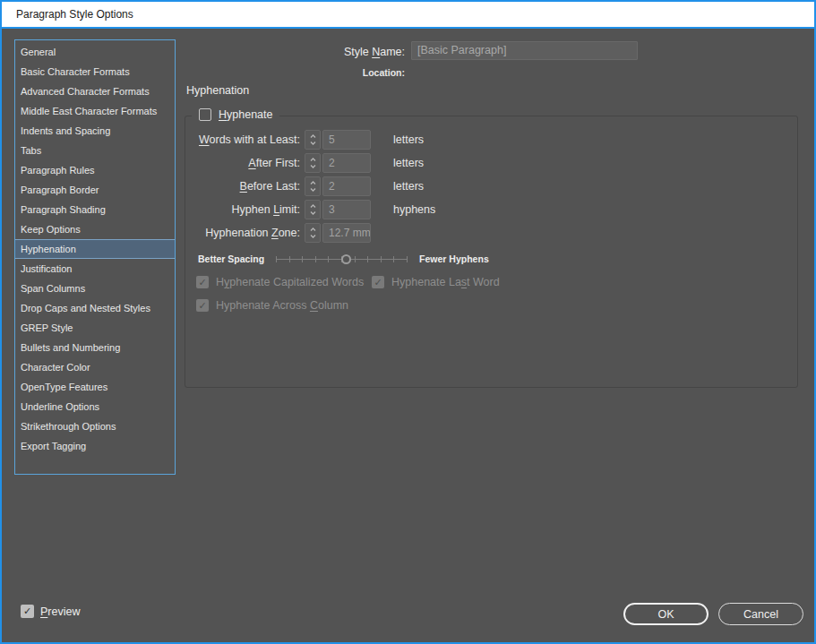  Describe the element at coordinates (95, 308) in the screenshot. I see `sidebar-item-drop-caps-and-nested-styles: Drop Caps and Nested Styles` at that location.